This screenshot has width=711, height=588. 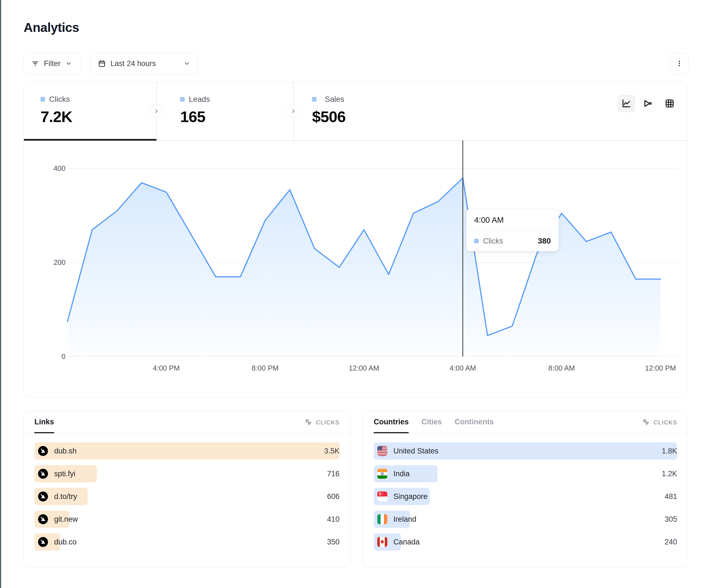 I want to click on line-chart-icon, so click(x=626, y=104).